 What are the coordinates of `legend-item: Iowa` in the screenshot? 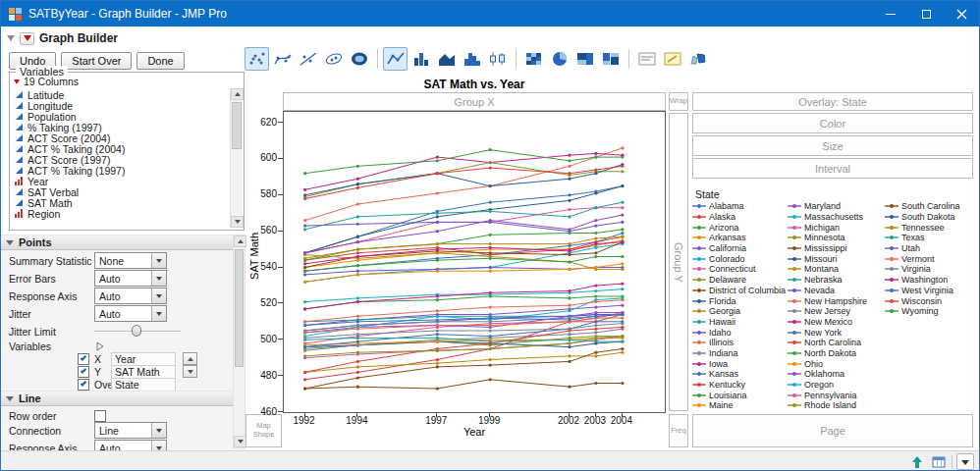 It's located at (738, 363).